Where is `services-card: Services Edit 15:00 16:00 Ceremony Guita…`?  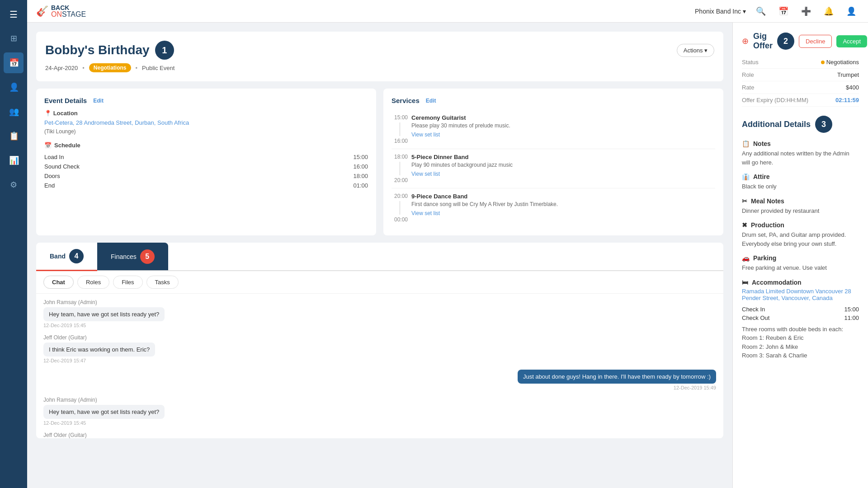
services-card: Services Edit 15:00 16:00 Ceremony Guita… is located at coordinates (553, 162).